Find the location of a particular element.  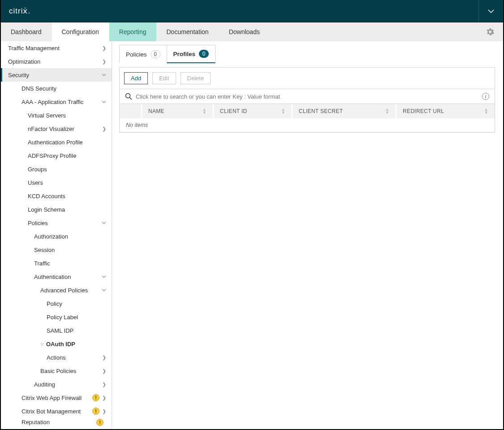

sidebar-label: Authentication Profile is located at coordinates (56, 143).